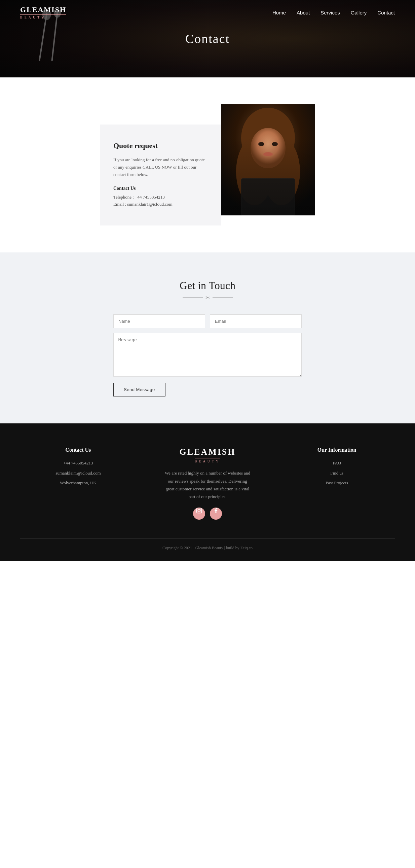 The height and width of the screenshot is (868, 415). I want to click on footer-bottom: Copyright © 2021 - Gleamish Beauty | bui…, so click(207, 545).